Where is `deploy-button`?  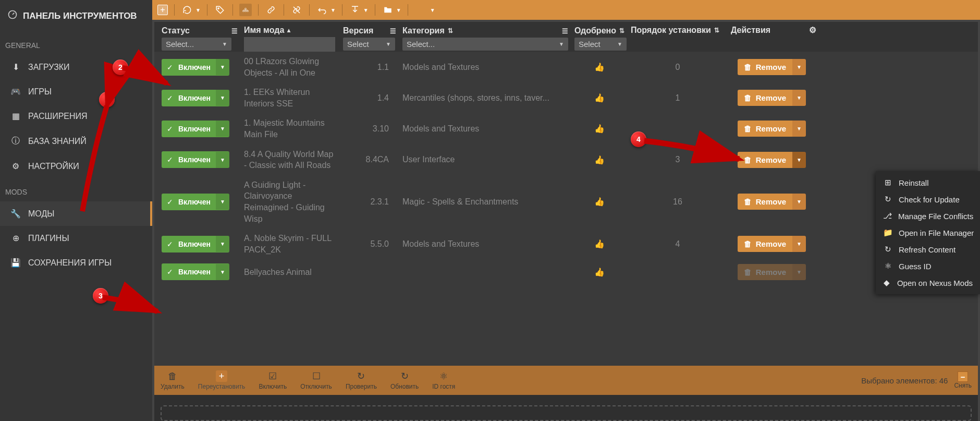
deploy-button is located at coordinates (355, 10).